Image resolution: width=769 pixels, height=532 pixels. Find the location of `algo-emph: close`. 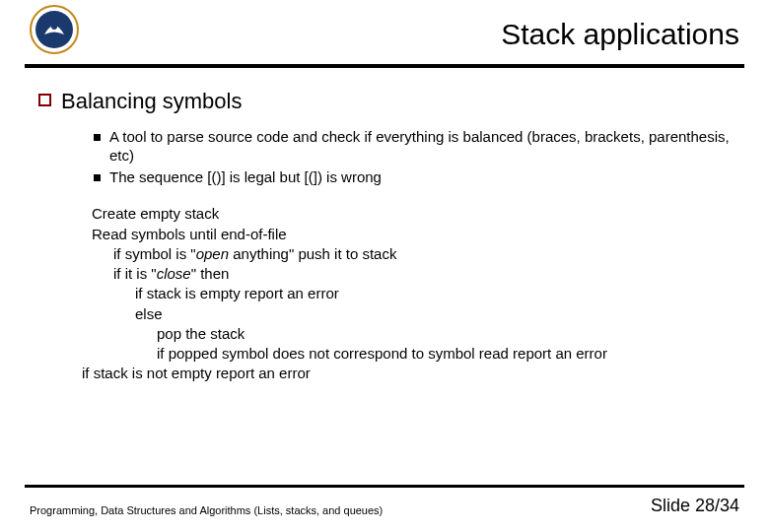

algo-emph: close is located at coordinates (174, 274).